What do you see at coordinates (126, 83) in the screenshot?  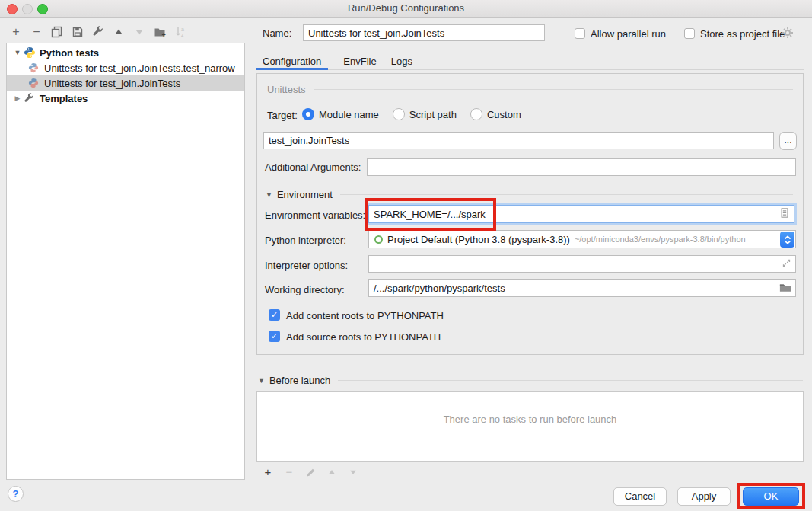 I see `tree-item-unittests-jointests: Unittests for test_join.JoinTests` at bounding box center [126, 83].